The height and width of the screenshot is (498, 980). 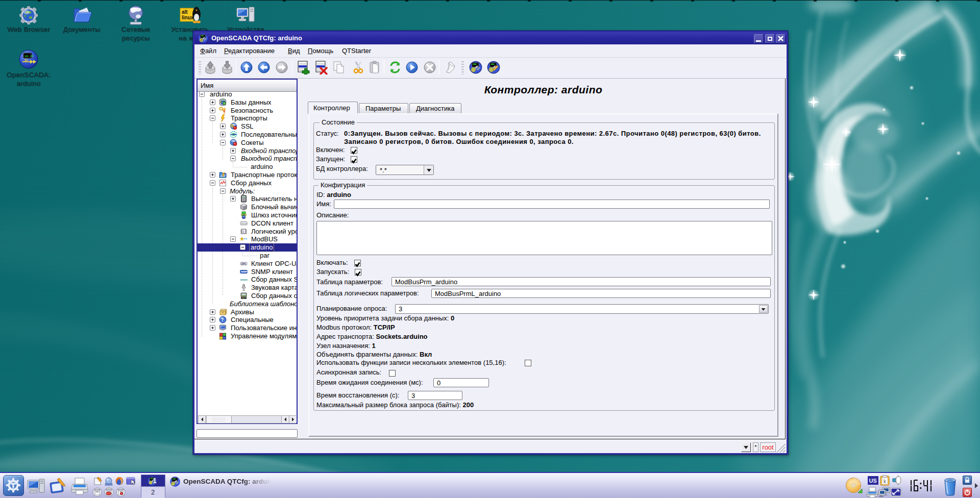 I want to click on svg-text: alt, so click(x=185, y=12).